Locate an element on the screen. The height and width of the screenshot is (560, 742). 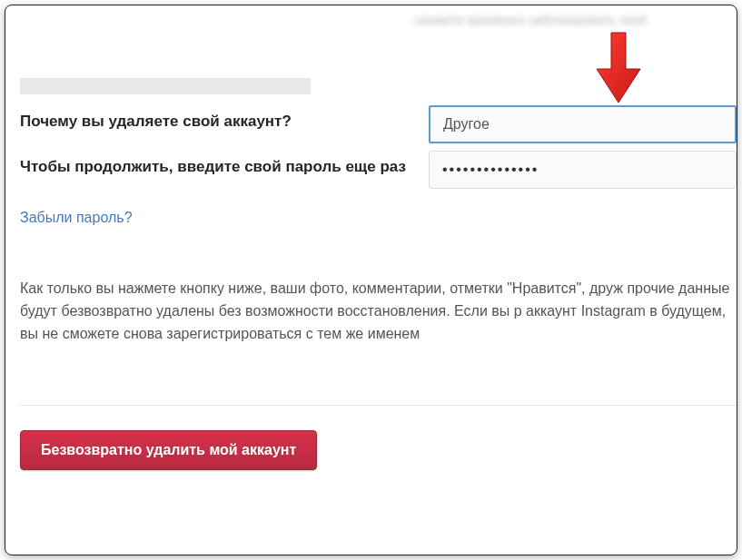
blurred-top-text: сможете временно заблокировать свой is located at coordinates (576, 21).